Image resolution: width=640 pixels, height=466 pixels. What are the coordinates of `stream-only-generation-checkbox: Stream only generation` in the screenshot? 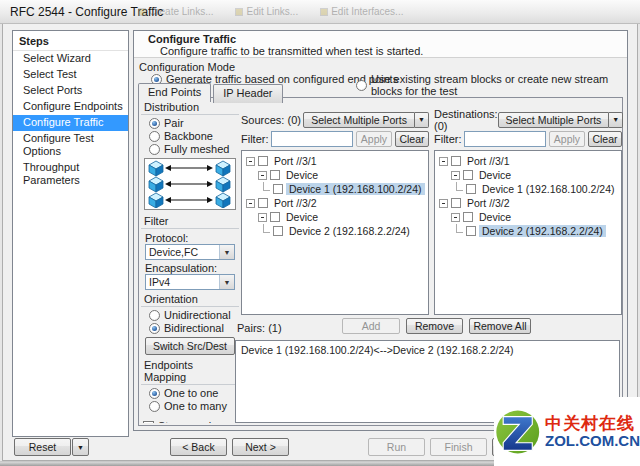 It's located at (190, 421).